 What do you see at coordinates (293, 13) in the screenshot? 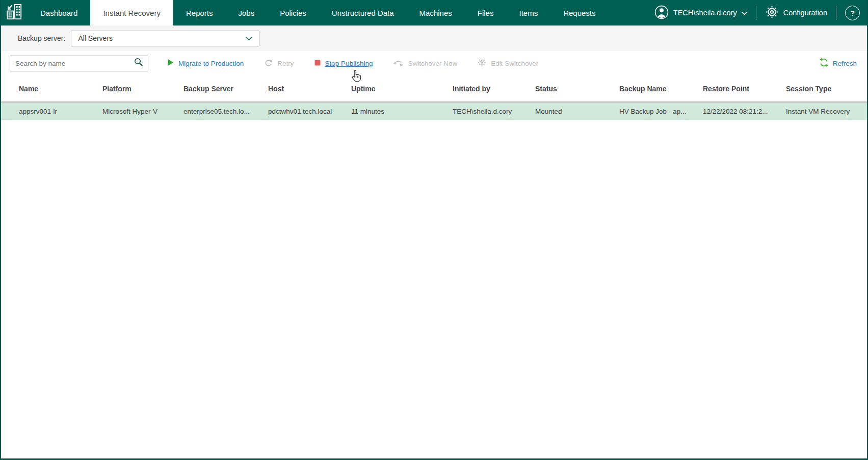
I see `tab-label: Policies` at bounding box center [293, 13].